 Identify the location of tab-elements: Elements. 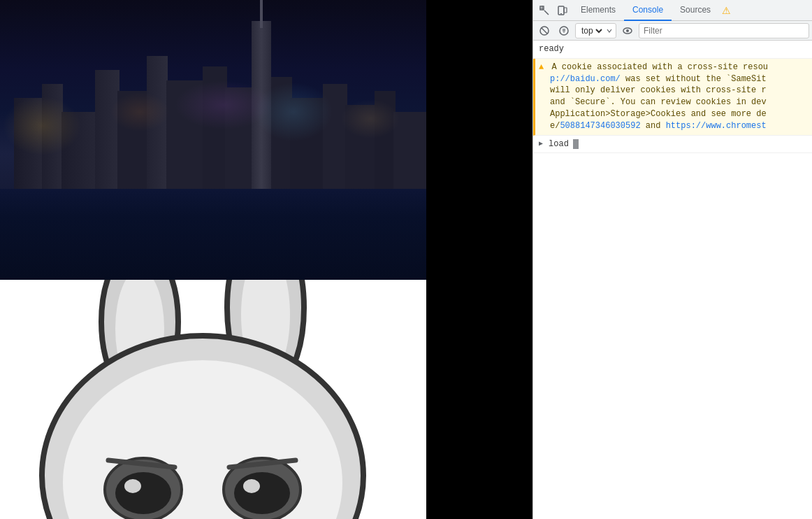
(598, 10).